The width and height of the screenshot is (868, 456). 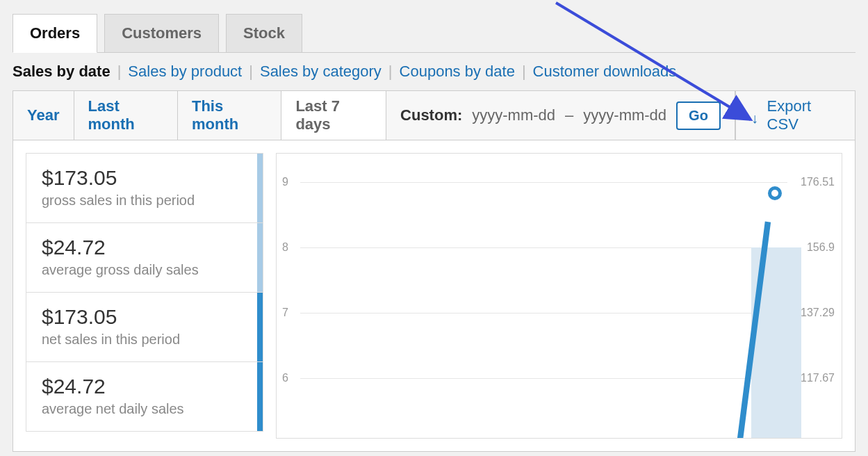 What do you see at coordinates (285, 247) in the screenshot?
I see `y-left-tick: 8` at bounding box center [285, 247].